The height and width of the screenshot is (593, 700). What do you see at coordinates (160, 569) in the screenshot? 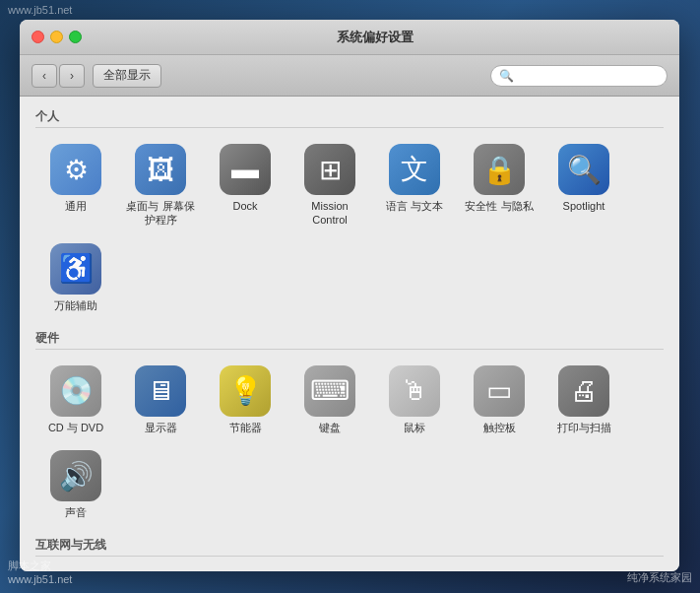
I see `icon-item-mail: @邮件、通讯录、 日历` at bounding box center [160, 569].